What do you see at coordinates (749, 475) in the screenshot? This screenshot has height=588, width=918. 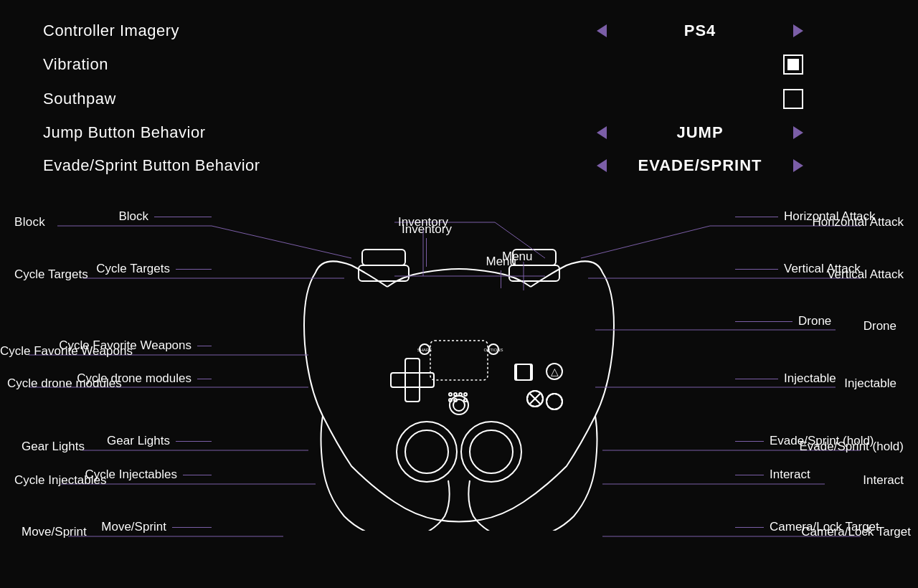 I see `interact-line` at bounding box center [749, 475].